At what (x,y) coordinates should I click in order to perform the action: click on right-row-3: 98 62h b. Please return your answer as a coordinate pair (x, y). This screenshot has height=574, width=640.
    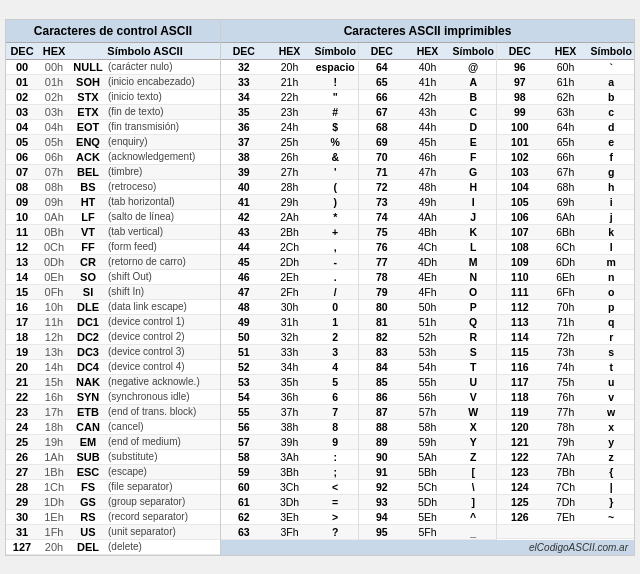
    Looking at the image, I should click on (566, 98).